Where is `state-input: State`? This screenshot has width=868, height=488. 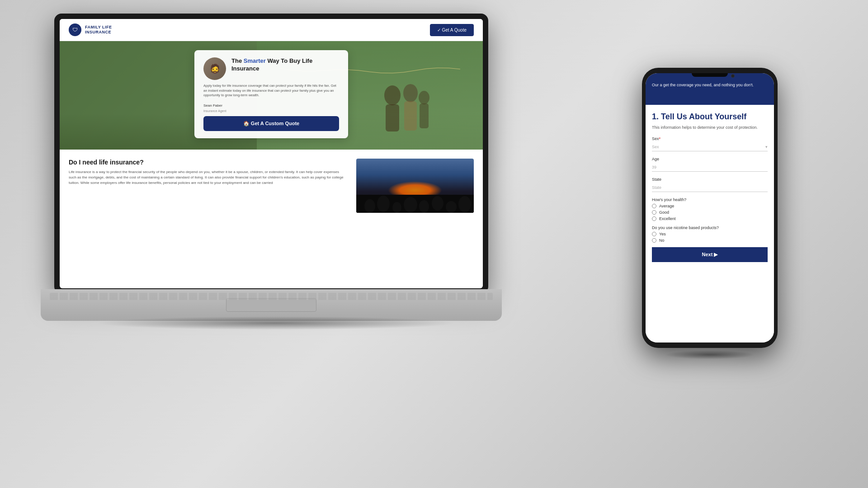
state-input: State is located at coordinates (710, 188).